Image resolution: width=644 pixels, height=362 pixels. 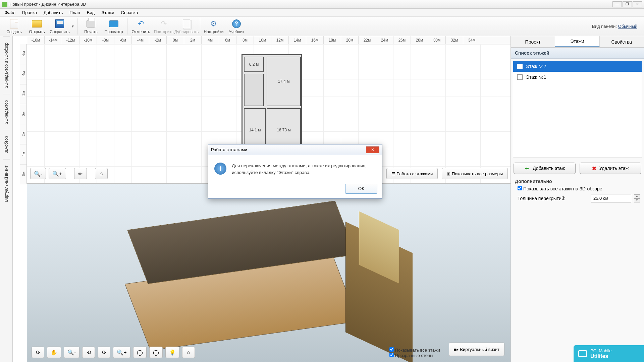 I want to click on zoom-in-button: 🔍+, so click(x=57, y=174).